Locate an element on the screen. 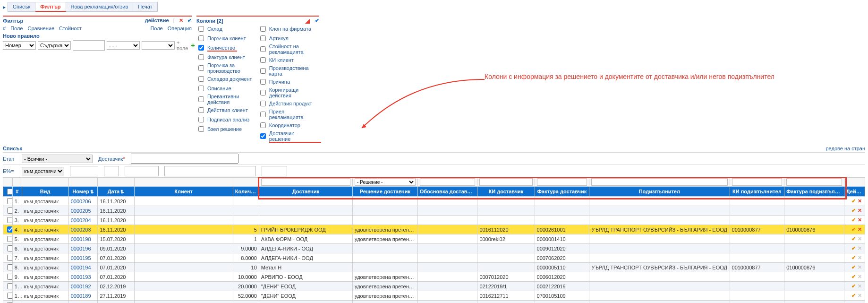 This screenshot has height=303, width=868. column-toggle: Подписал анализ is located at coordinates (226, 120).